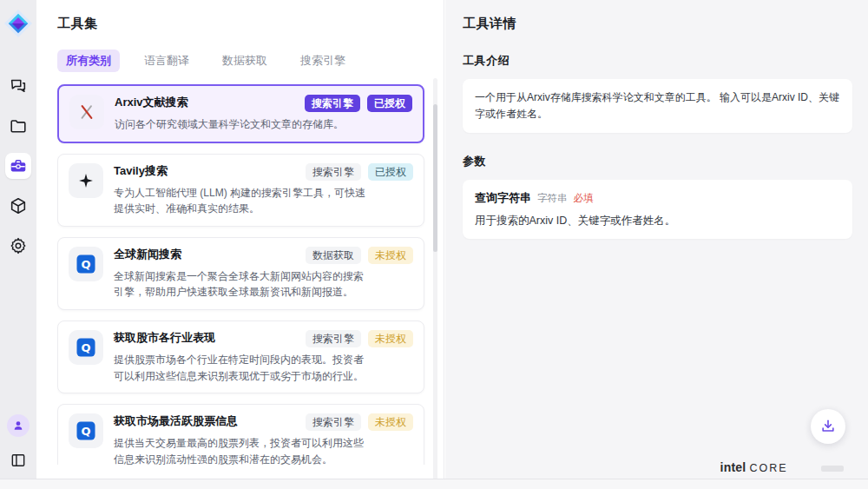  Describe the element at coordinates (658, 61) in the screenshot. I see `intro-heading: 工具介绍` at that location.